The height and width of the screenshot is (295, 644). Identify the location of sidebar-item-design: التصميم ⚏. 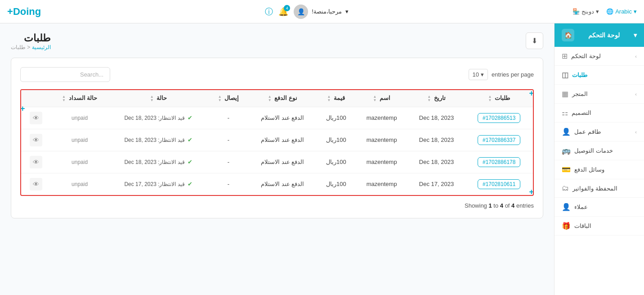
(599, 113).